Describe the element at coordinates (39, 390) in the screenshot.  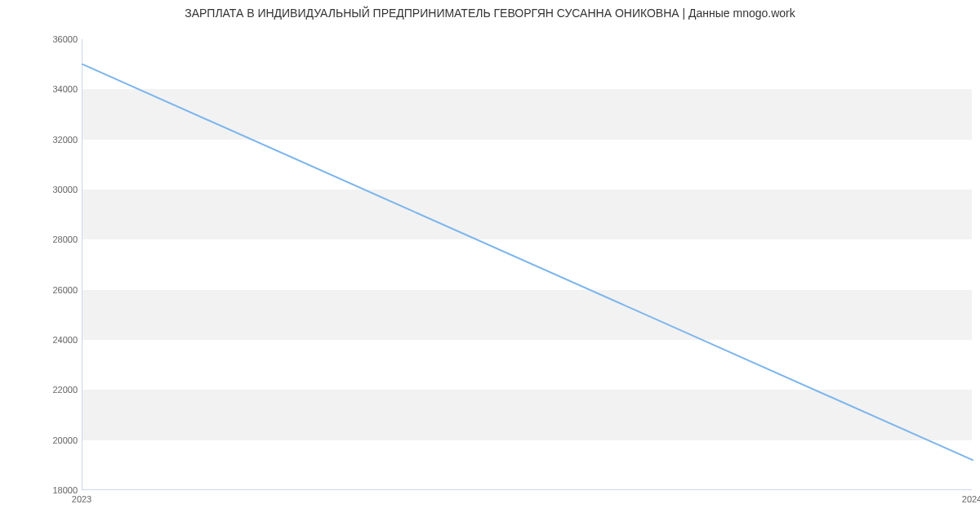
I see `y-tick-label: 22000` at that location.